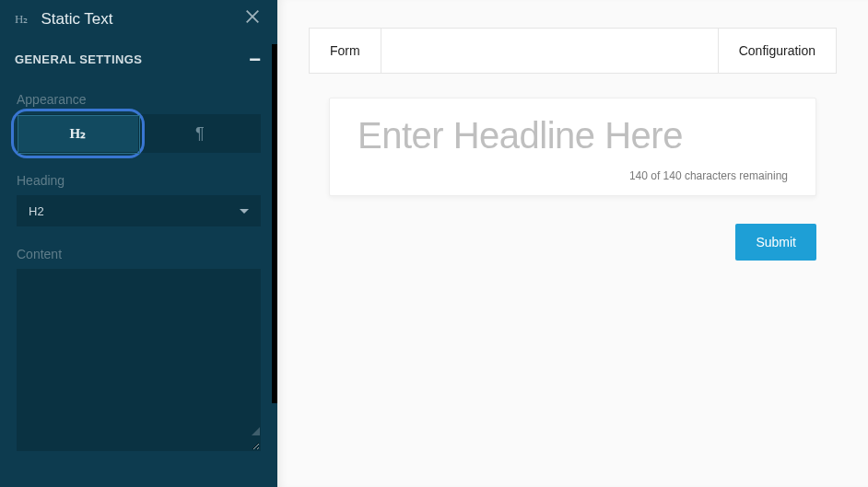 This screenshot has height=487, width=868. What do you see at coordinates (573, 242) in the screenshot?
I see `submit-row: Submit` at bounding box center [573, 242].